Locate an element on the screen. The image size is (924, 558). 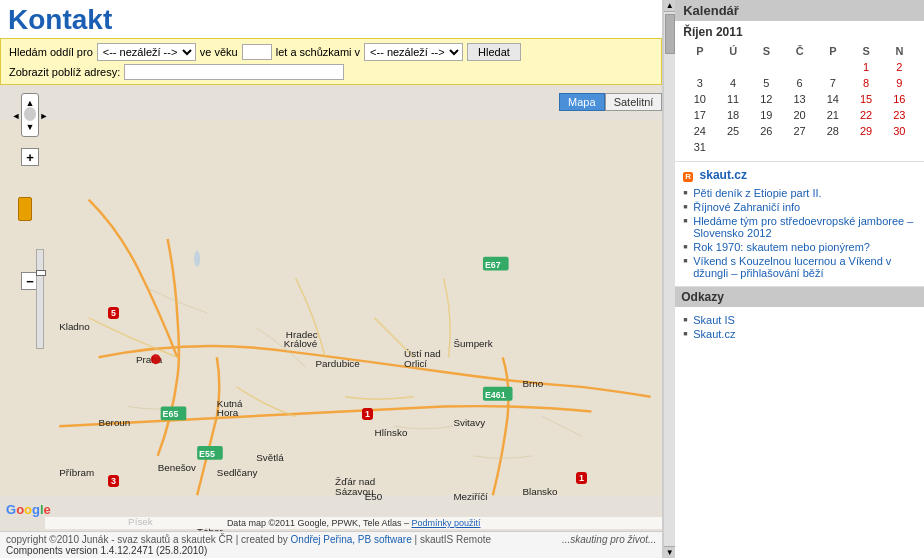
scroll-thumb is located at coordinates (670, 34).